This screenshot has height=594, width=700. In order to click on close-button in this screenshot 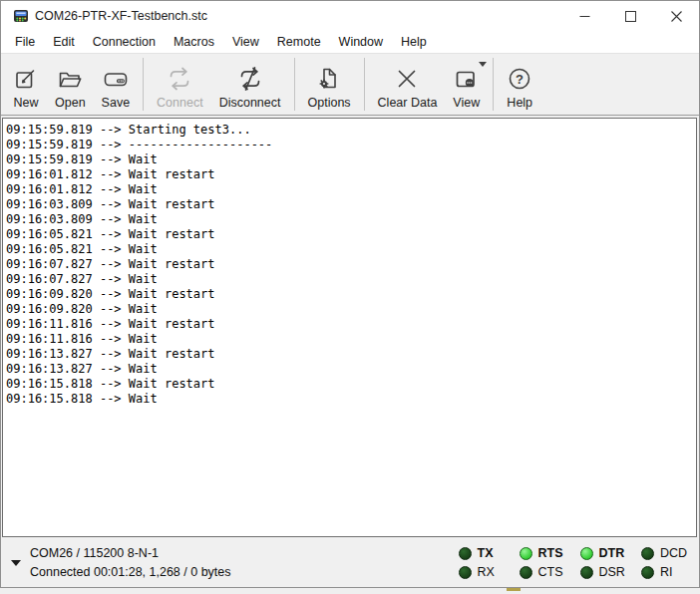, I will do `click(676, 16)`.